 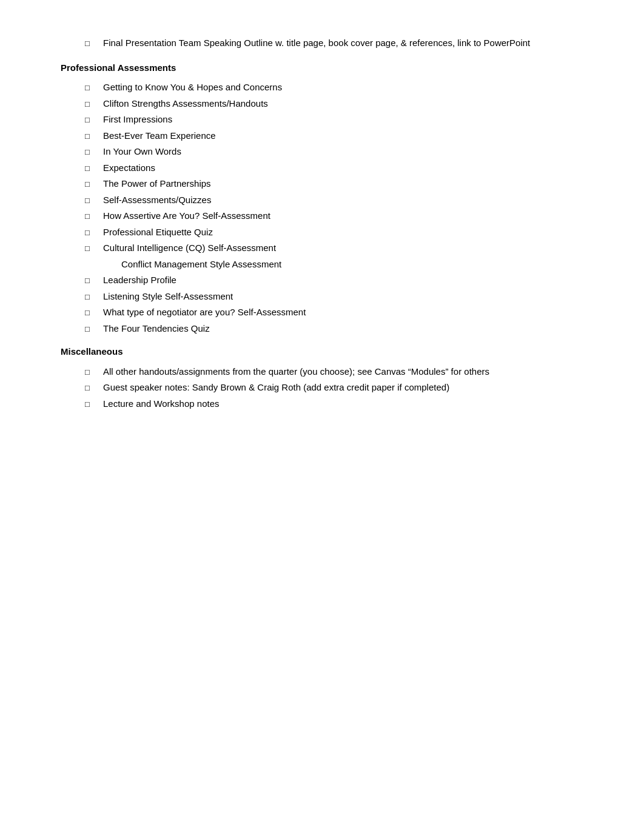 I want to click on item-text: What type of negotiator are you? Self-As…, so click(x=349, y=313).